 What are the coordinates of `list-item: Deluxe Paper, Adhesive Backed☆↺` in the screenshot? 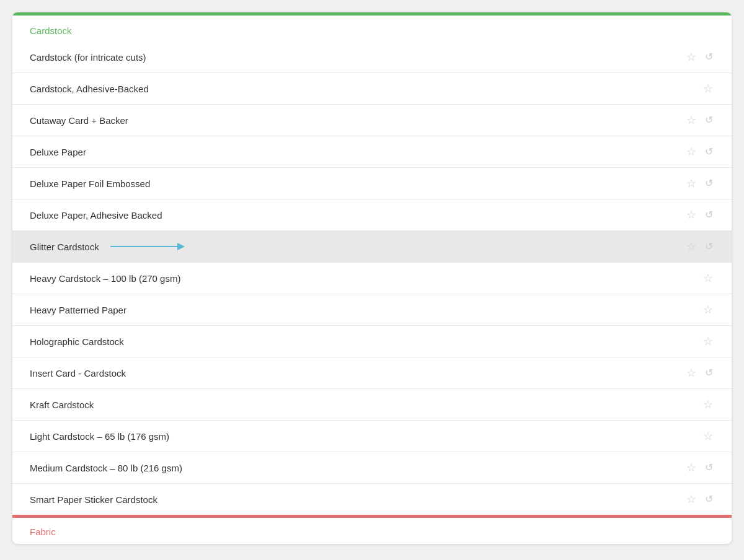 It's located at (372, 214).